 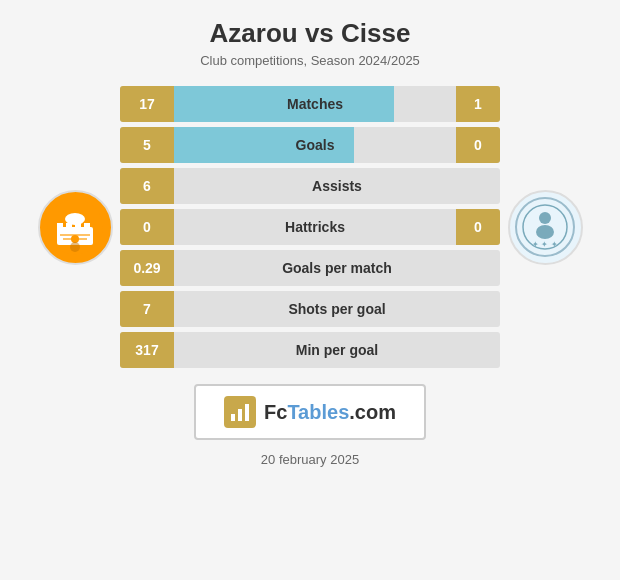 I want to click on stat-left-val-hattricks: 0, so click(x=147, y=227).